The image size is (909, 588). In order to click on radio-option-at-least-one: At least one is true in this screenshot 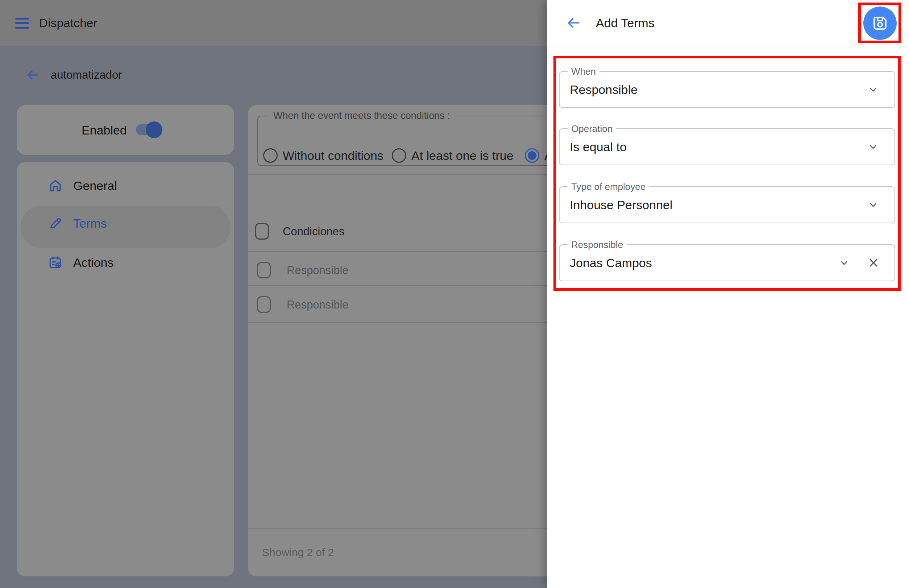, I will do `click(453, 155)`.